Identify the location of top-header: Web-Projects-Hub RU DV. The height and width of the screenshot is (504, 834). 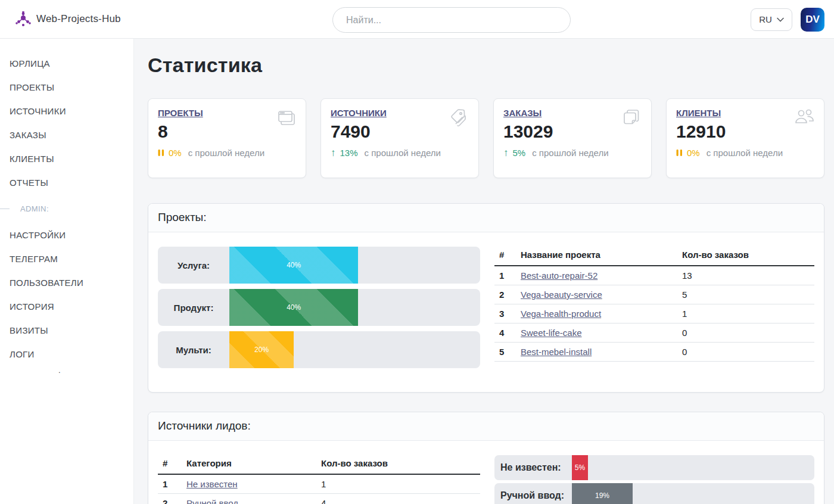
(417, 19).